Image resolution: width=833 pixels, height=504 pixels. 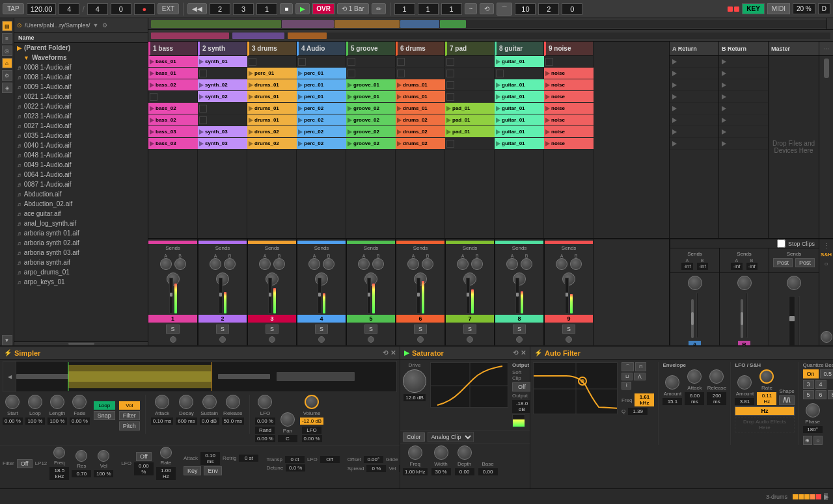 What do you see at coordinates (695, 283) in the screenshot?
I see `return-a-pan-knob` at bounding box center [695, 283].